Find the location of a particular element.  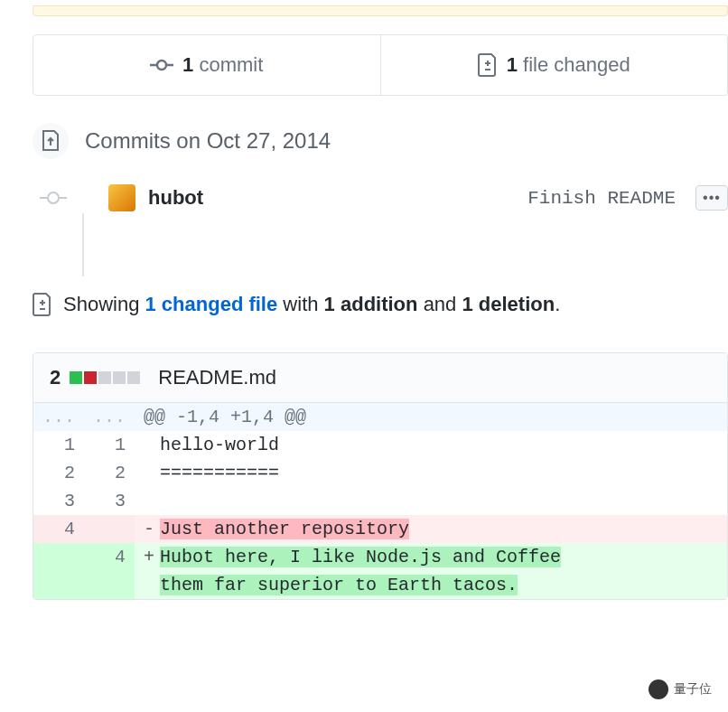

summary-mid1: with is located at coordinates (300, 304).